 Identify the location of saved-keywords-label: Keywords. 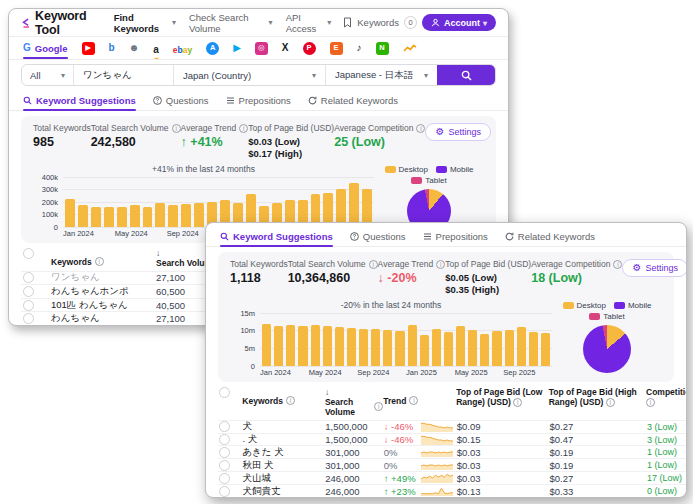
(378, 22).